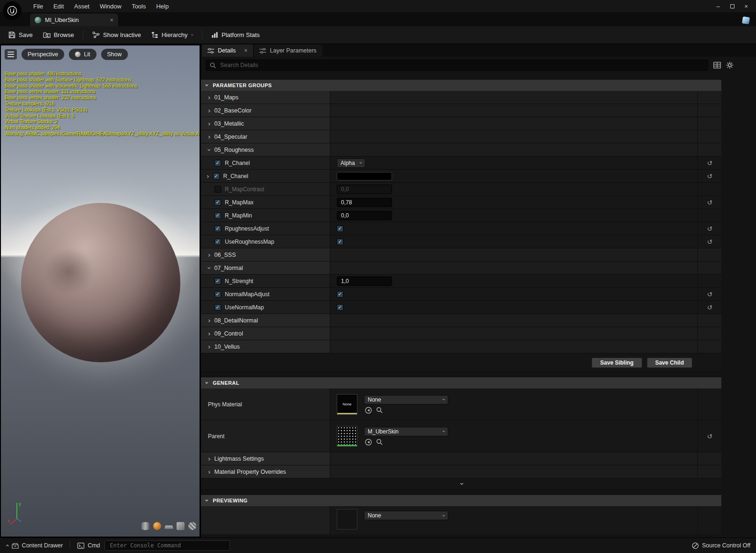 Image resolution: width=756 pixels, height=553 pixels. Describe the element at coordinates (167, 546) in the screenshot. I see `console-command-input` at that location.